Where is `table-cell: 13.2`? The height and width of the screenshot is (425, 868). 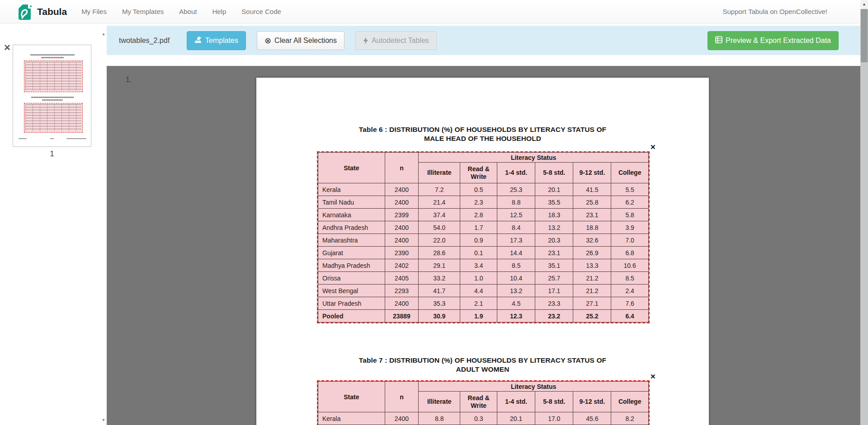 table-cell: 13.2 is located at coordinates (554, 228).